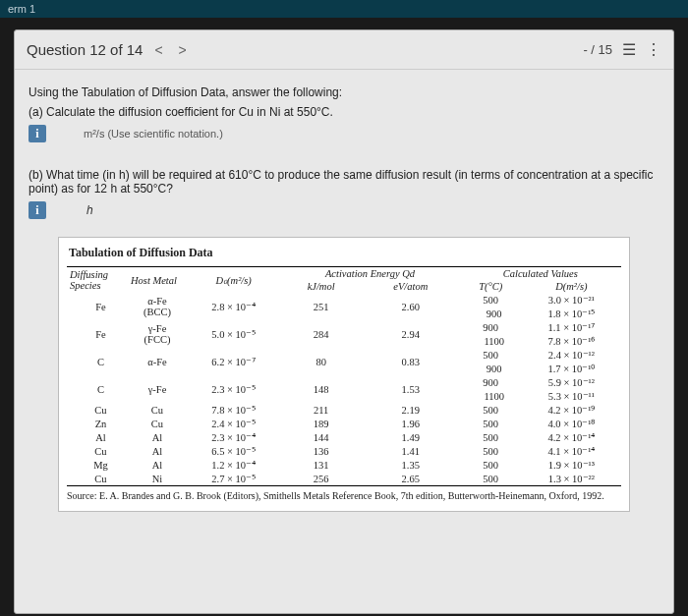  Describe the element at coordinates (157, 281) in the screenshot. I see `col-host: Host Metal` at that location.